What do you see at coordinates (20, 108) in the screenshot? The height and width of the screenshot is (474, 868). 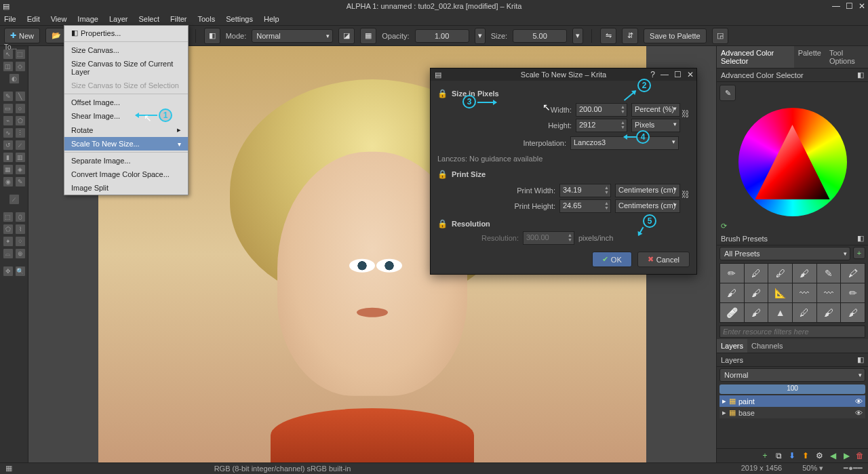 I see `ellipse-tool: ○` at bounding box center [20, 108].